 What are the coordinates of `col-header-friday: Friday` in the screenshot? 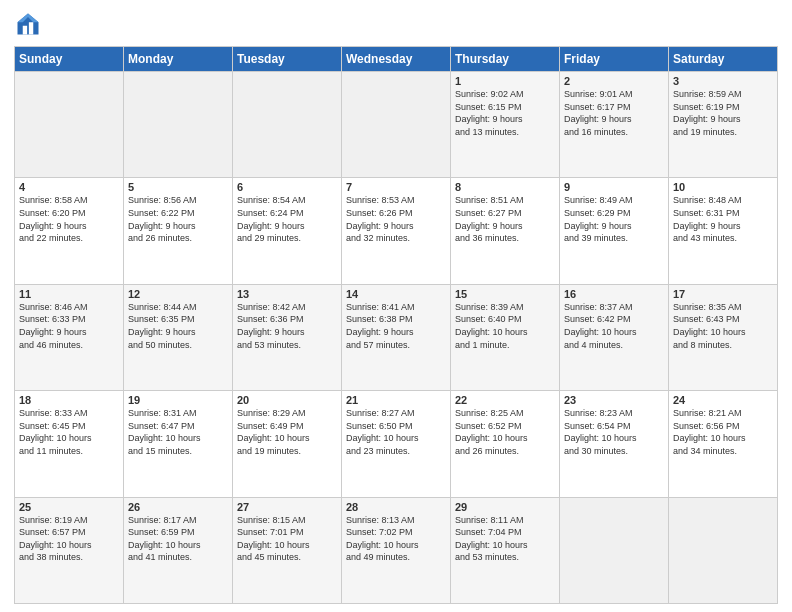 It's located at (614, 60).